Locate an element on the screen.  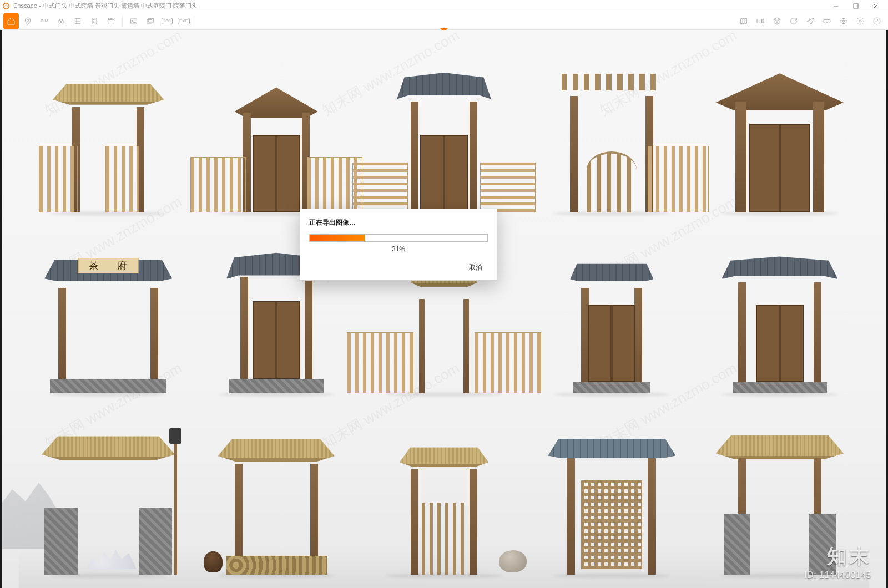
building-button is located at coordinates (94, 21).